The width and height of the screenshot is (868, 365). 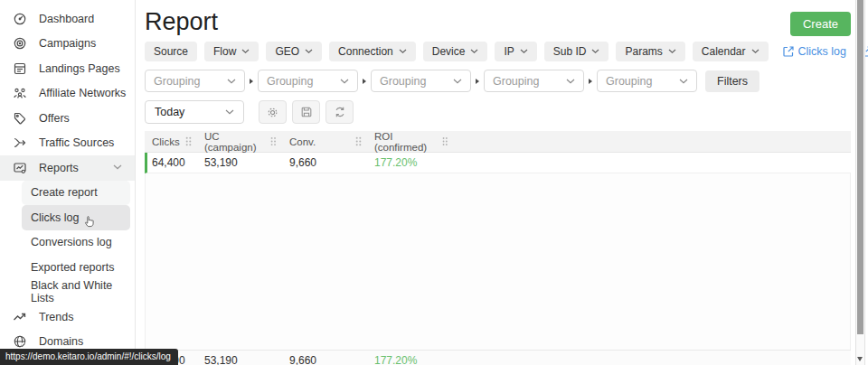 I want to click on sidebar-item-clicks-log: Clicks log, so click(x=76, y=218).